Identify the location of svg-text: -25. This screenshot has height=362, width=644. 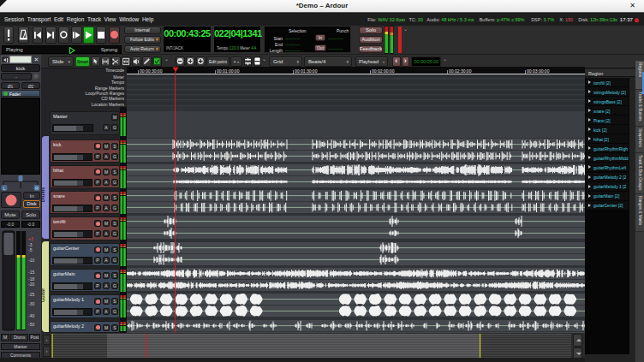
(31, 294).